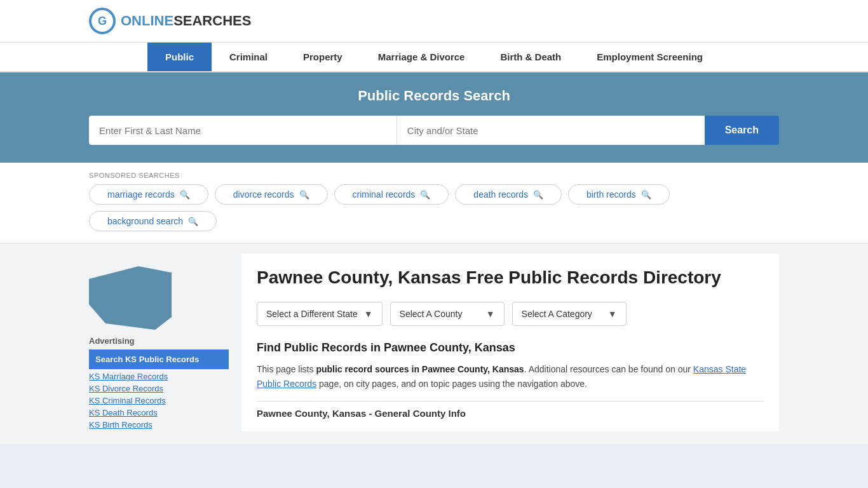 This screenshot has width=868, height=488. What do you see at coordinates (264, 194) in the screenshot?
I see `pill-label: divorce records` at bounding box center [264, 194].